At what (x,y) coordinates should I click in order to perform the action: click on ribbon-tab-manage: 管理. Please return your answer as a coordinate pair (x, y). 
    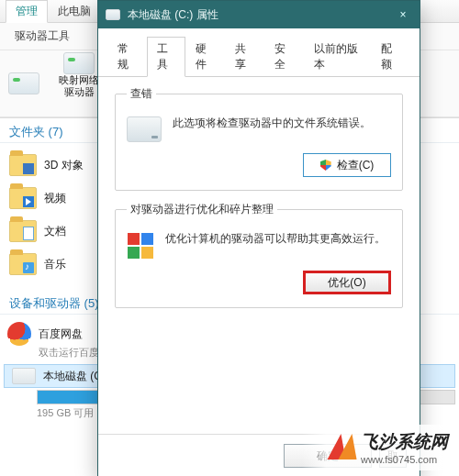
    Looking at the image, I should click on (27, 11).